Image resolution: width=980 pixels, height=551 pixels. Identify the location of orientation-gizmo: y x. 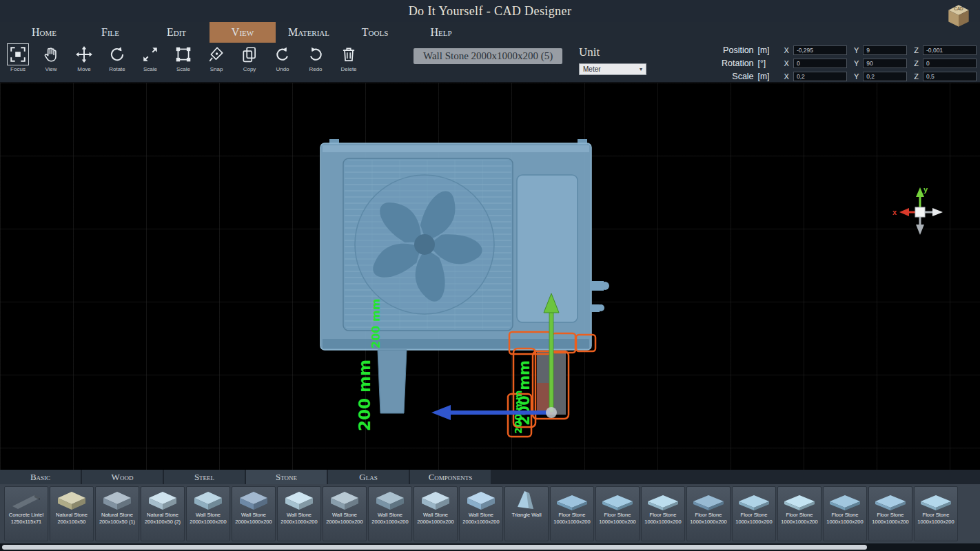
(920, 212).